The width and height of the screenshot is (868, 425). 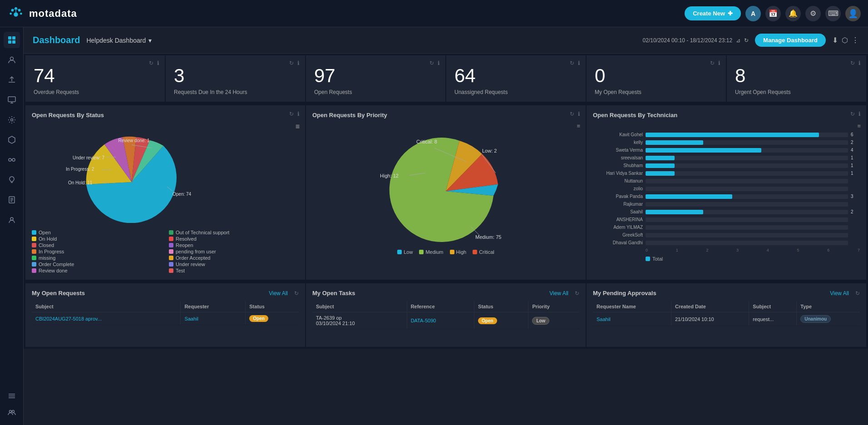 I want to click on sidebar-item-box, so click(x=12, y=140).